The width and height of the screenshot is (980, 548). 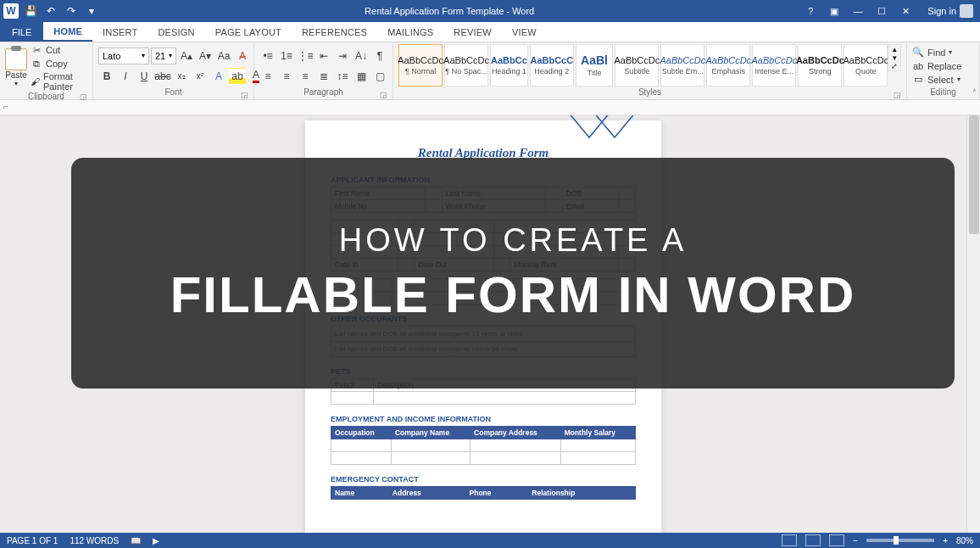 What do you see at coordinates (164, 56) in the screenshot?
I see `font-size-select: 21▾` at bounding box center [164, 56].